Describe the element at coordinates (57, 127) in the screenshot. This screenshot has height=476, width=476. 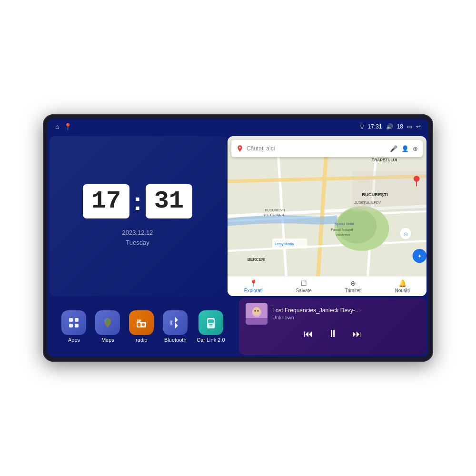
I see `home-icon: ⌂` at that location.